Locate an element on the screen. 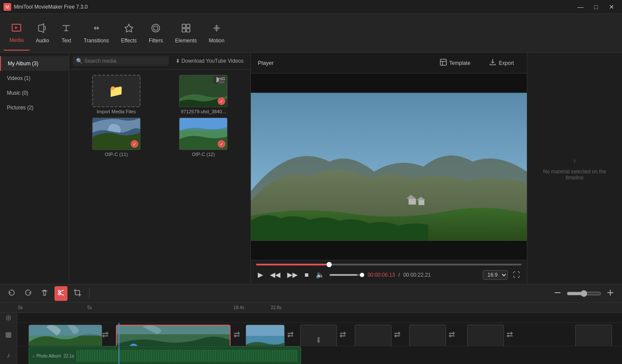 This screenshot has width=622, height=364. media-item-video1: 🎬 ✓ 9712579-uhd_3840... is located at coordinates (204, 94).